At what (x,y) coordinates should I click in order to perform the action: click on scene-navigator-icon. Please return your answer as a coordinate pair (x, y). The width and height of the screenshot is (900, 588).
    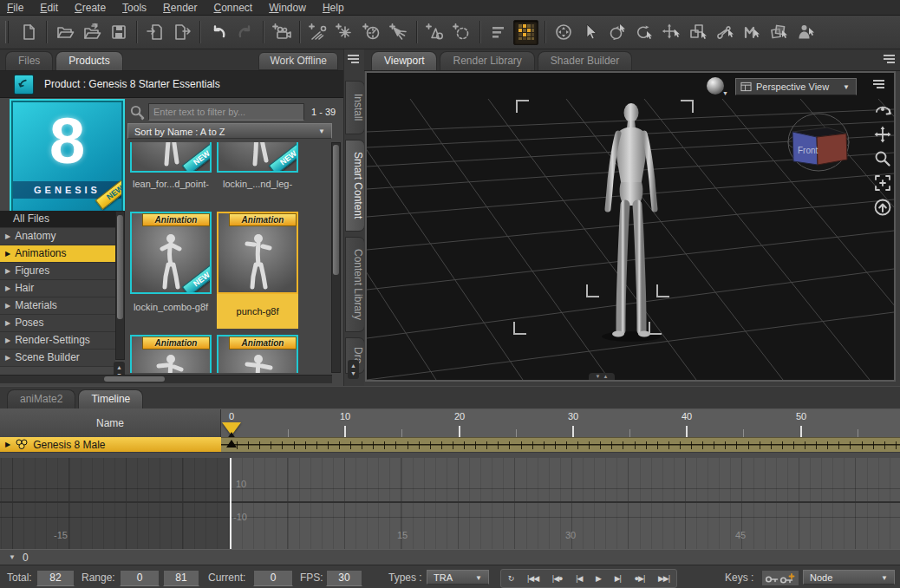
    Looking at the image, I should click on (564, 33).